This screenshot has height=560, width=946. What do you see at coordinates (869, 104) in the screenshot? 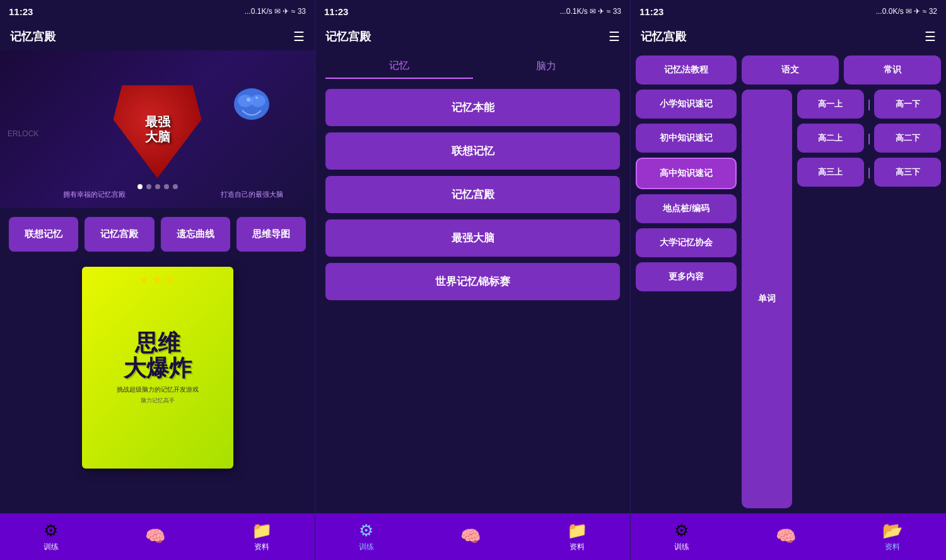
I see `grade-row-1: 高一上 | 高一下` at bounding box center [869, 104].